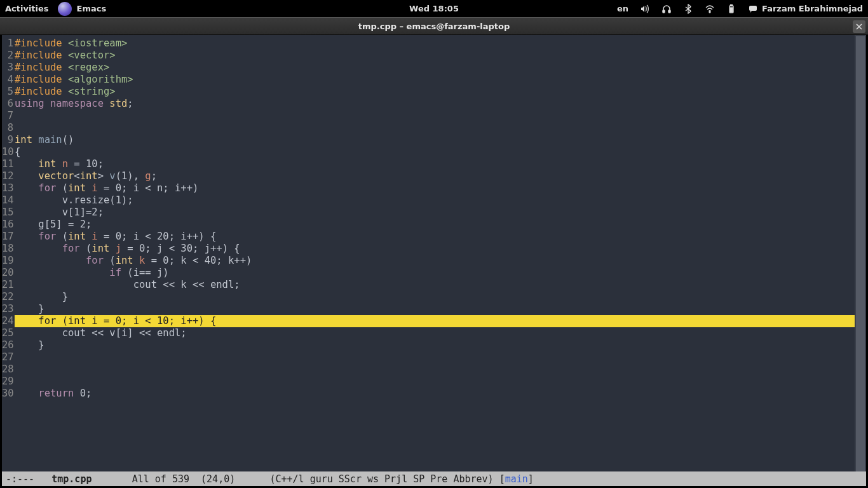 This screenshot has width=868, height=488. Describe the element at coordinates (860, 254) in the screenshot. I see `scrollbar-thumb` at that location.